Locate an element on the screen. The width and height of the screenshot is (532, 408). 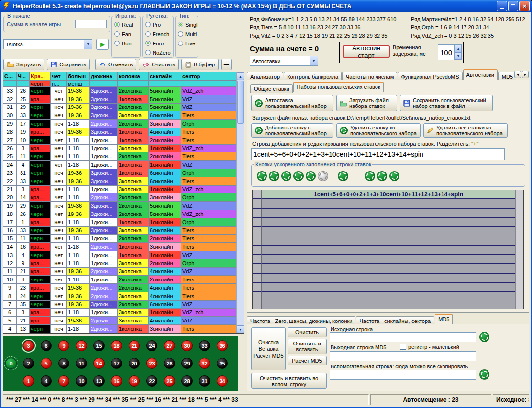
radio-pro: Pro is located at coordinates (158, 24).